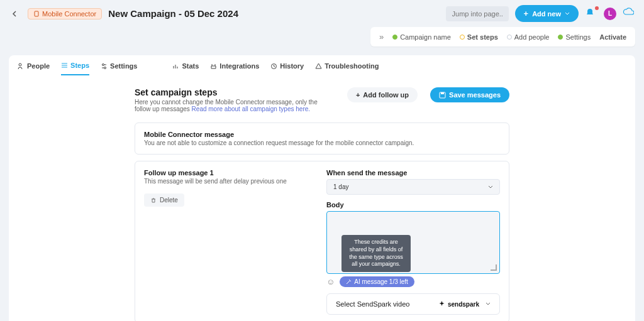 This screenshot has height=321, width=644. Describe the element at coordinates (226, 181) in the screenshot. I see `followup-sub: This message will be send after delay pr…` at that location.